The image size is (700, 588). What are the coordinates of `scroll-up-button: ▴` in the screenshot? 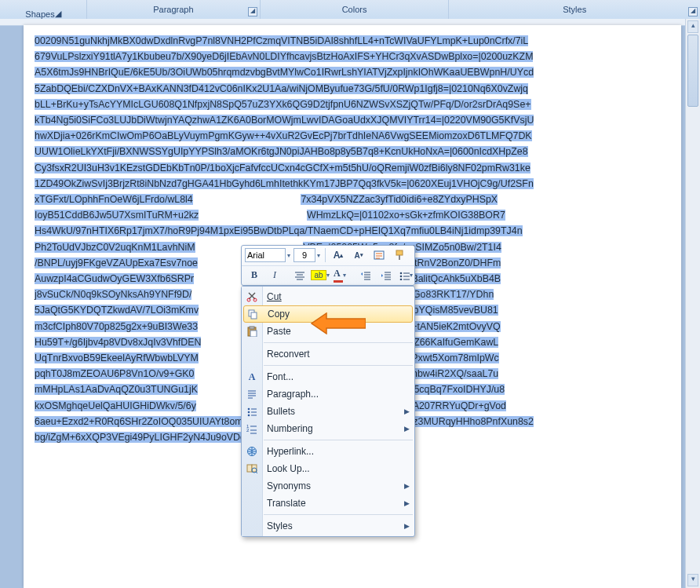 It's located at (693, 27).